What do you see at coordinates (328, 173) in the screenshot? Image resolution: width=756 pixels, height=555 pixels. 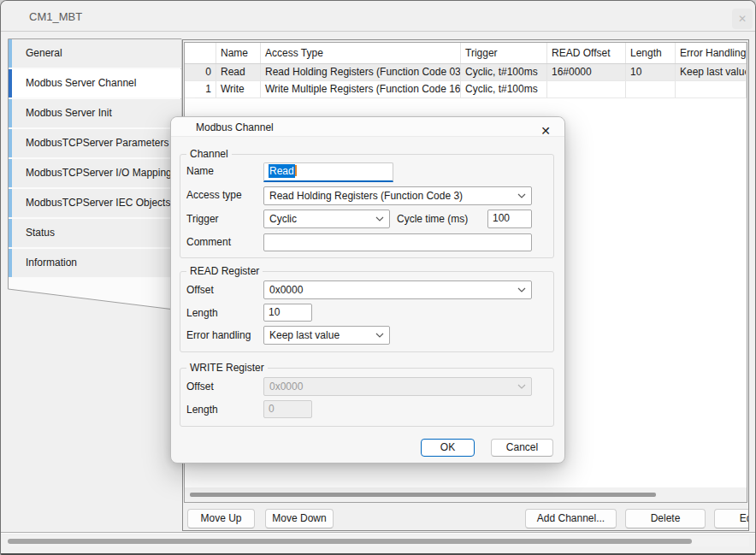 I see `name-input: Read` at bounding box center [328, 173].